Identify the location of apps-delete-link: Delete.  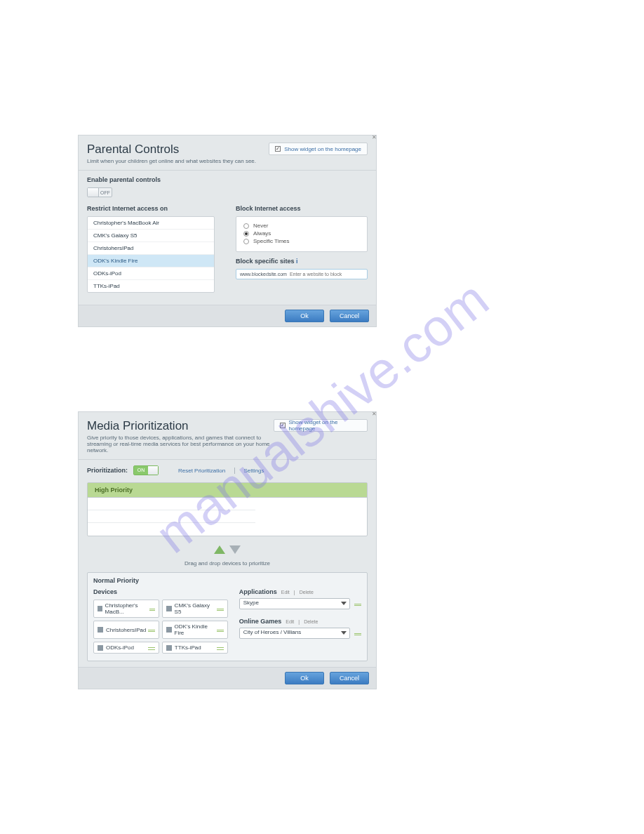
(307, 593).